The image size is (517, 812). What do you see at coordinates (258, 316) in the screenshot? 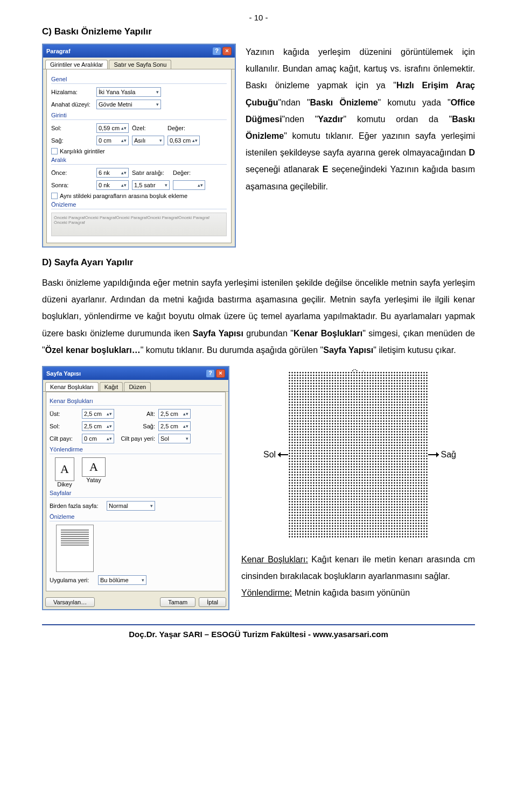
I see `body-paragraph: Baskı önizleme yapıldığında eğer metnin …` at bounding box center [258, 316].